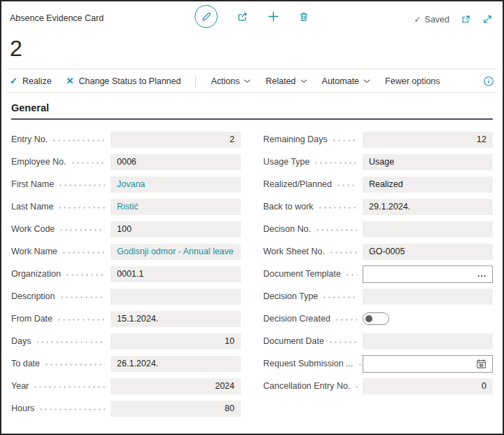 This screenshot has height=435, width=504. I want to click on plus-icon, so click(273, 17).